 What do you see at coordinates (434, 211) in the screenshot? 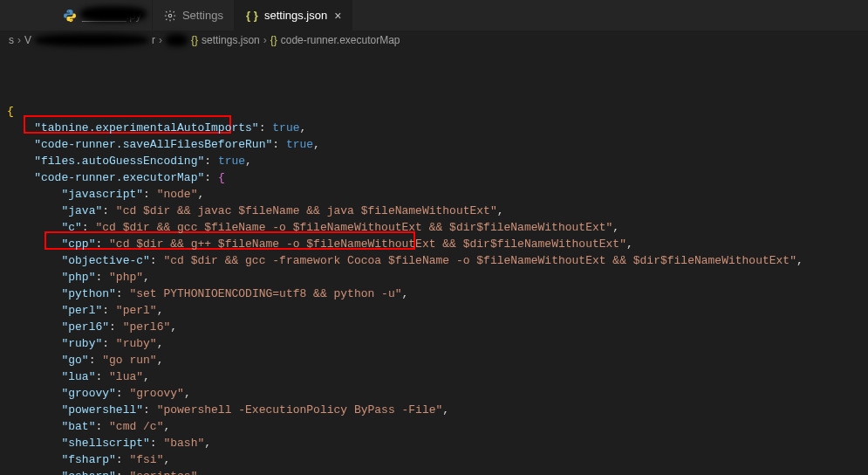
I see `code-line: "java": "cd $dir && javac $fileName && j…` at bounding box center [434, 211].